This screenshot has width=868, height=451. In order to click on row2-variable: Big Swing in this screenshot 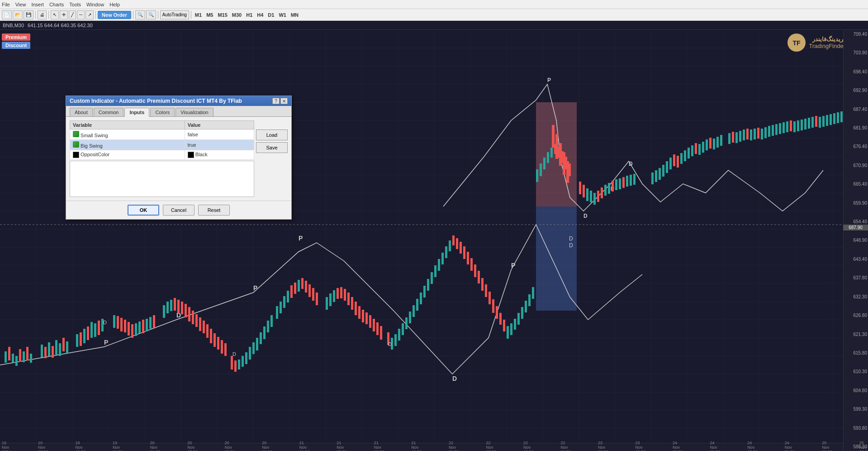, I will do `click(128, 145)`.